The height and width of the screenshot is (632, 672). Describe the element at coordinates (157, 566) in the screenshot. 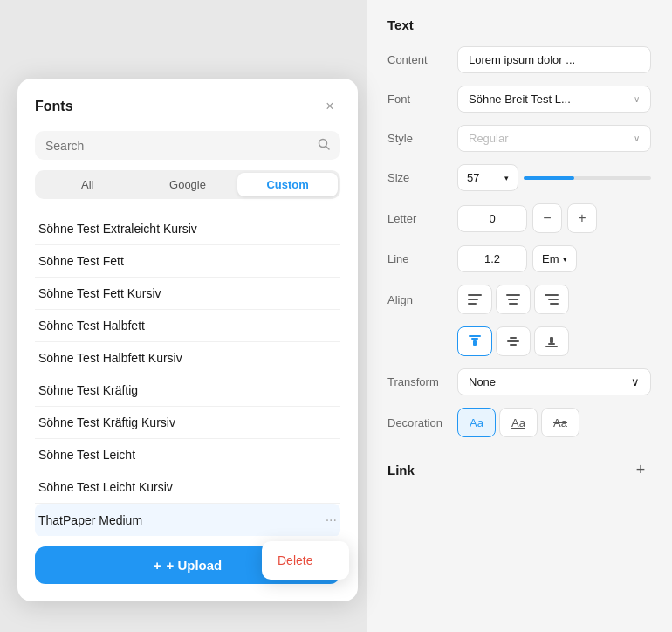

I see `upload-icon: +` at that location.